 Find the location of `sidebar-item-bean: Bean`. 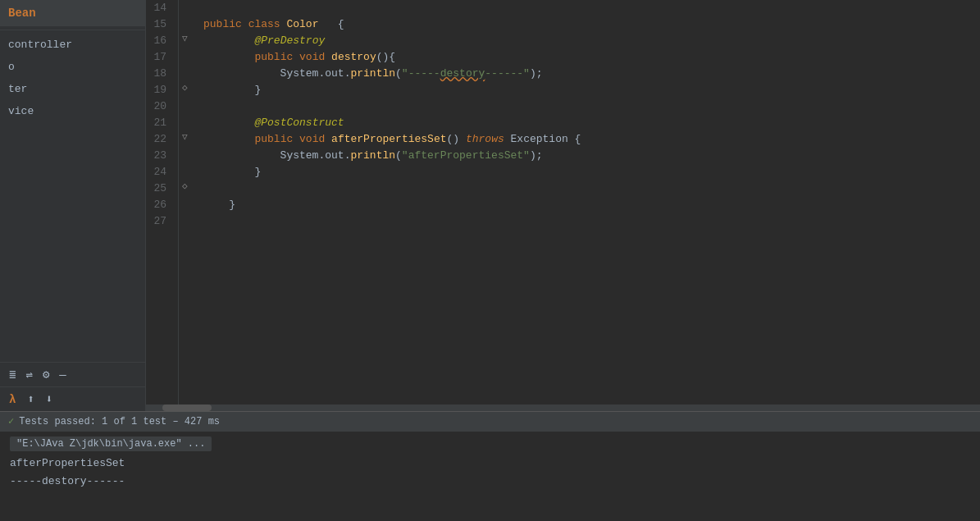

sidebar-item-bean: Bean is located at coordinates (72, 13).